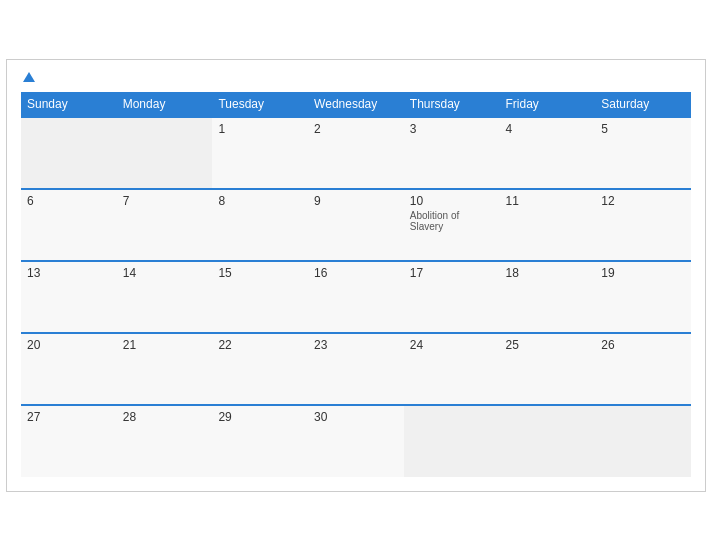 The image size is (712, 550). Describe the element at coordinates (165, 369) in the screenshot. I see `calendar-cell: 21` at that location.